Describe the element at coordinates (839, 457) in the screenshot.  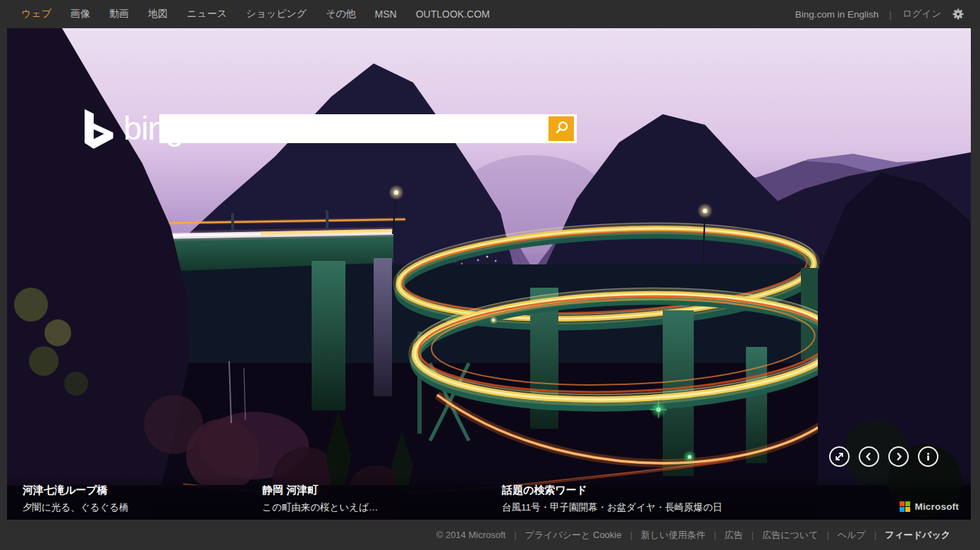
I see `fullscreen-button` at that location.